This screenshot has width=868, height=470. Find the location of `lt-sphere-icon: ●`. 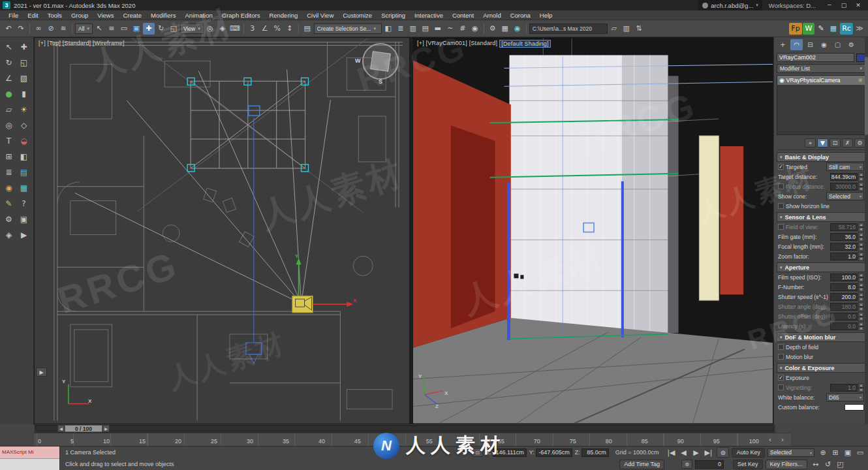

lt-sphere-icon: ● is located at coordinates (9, 94).